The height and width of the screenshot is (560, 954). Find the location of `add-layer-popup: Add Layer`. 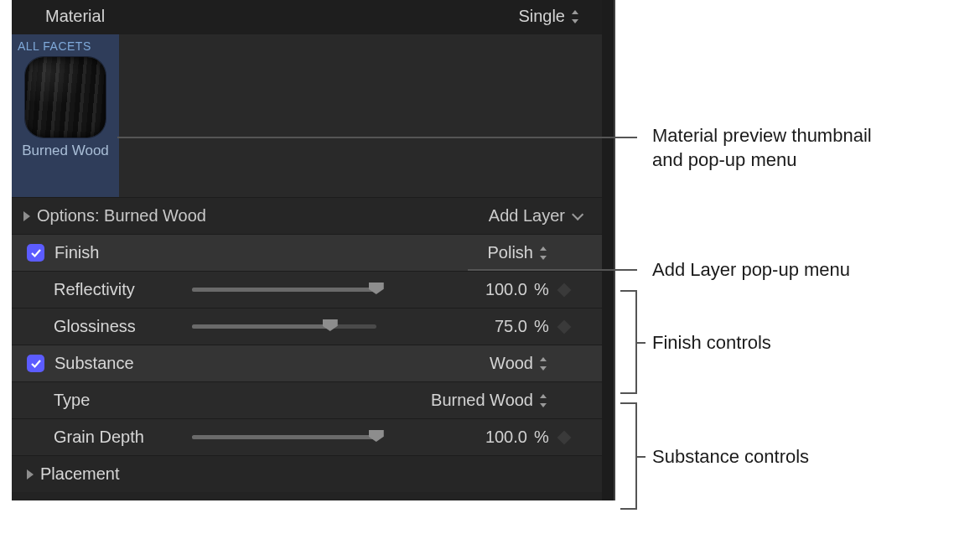

add-layer-popup: Add Layer is located at coordinates (535, 216).